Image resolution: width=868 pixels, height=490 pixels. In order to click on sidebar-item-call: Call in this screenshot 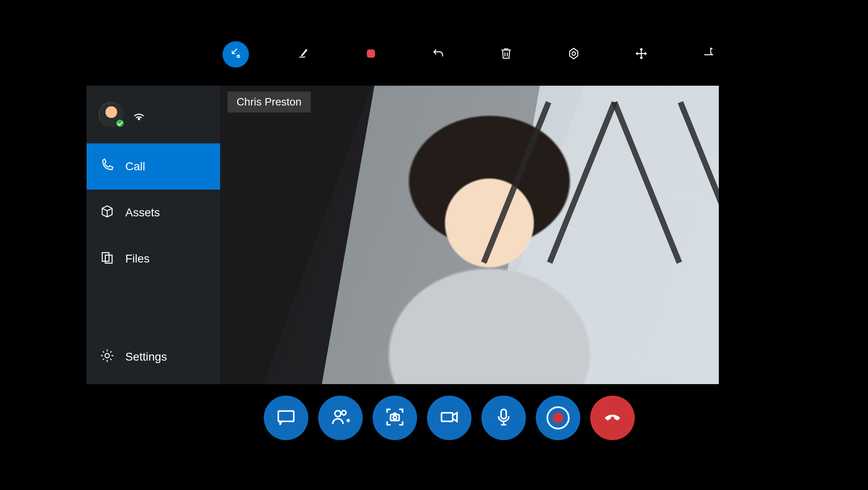, I will do `click(153, 166)`.